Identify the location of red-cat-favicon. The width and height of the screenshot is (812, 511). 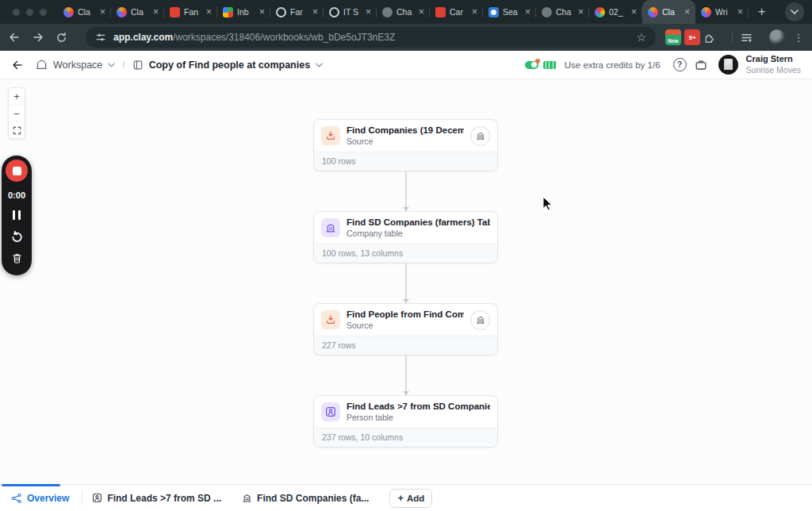
(174, 13).